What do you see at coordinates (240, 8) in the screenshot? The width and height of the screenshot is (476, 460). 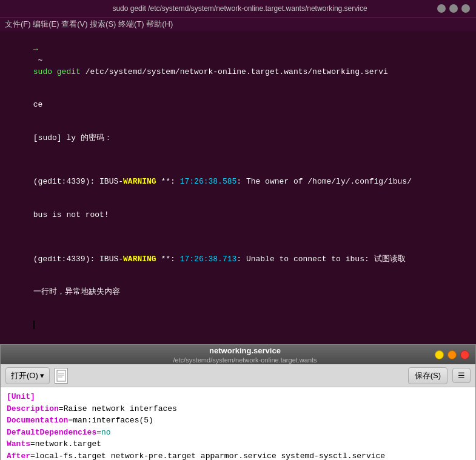 I see `terminal-title: sudo gedit /etc/systemd/system/network-o…` at bounding box center [240, 8].